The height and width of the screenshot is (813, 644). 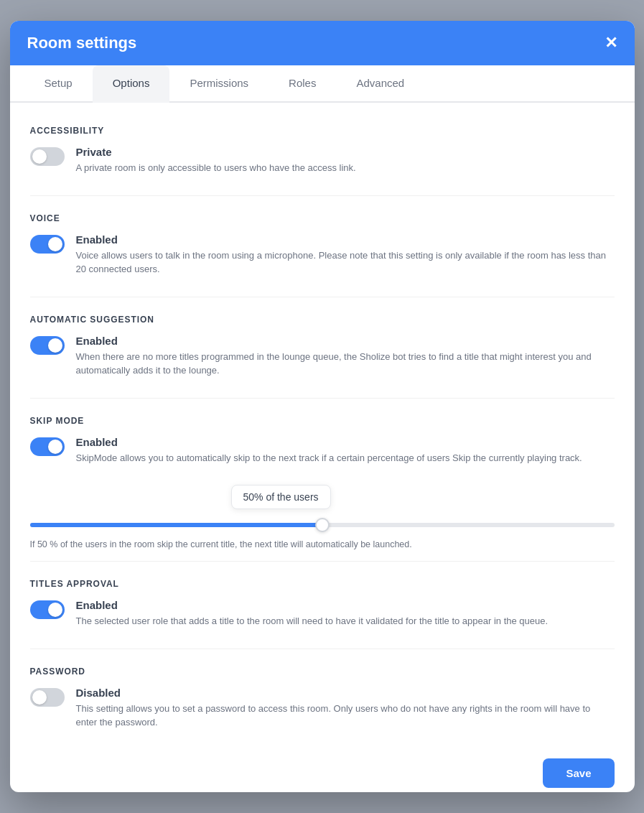 What do you see at coordinates (322, 708) in the screenshot?
I see `setting-password: Disabled This setting allows you to set …` at bounding box center [322, 708].